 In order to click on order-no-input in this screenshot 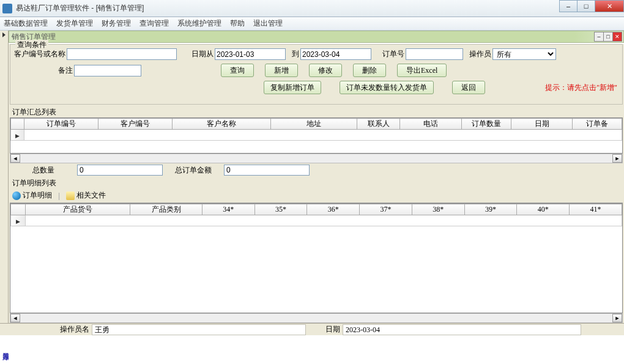, I will do `click(434, 54)`.